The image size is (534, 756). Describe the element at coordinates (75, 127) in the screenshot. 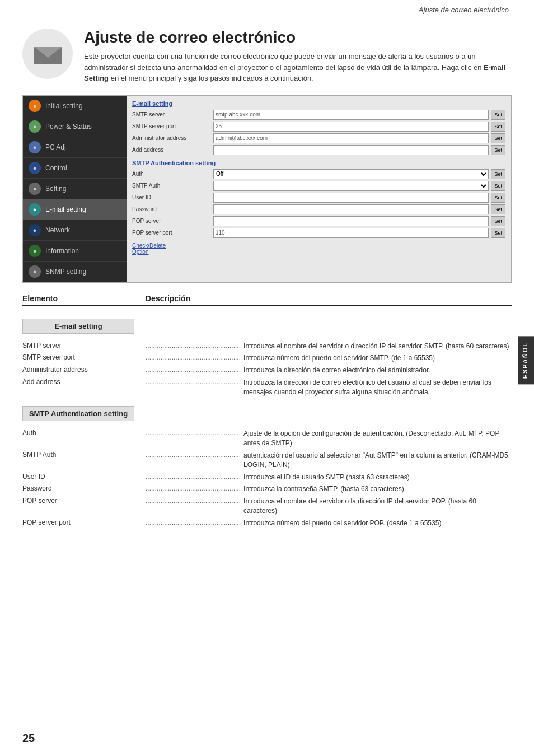

I see `nav-item-power---status: ●Power & Status` at that location.